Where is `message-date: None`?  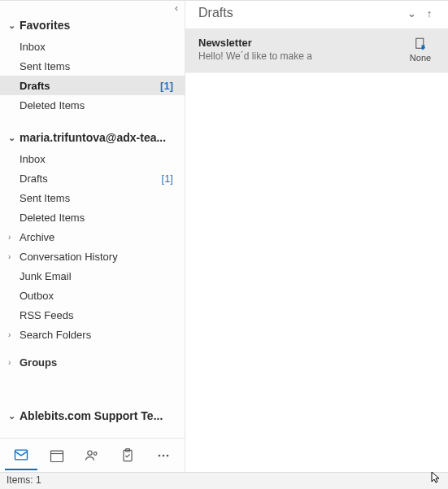 message-date: None is located at coordinates (420, 58).